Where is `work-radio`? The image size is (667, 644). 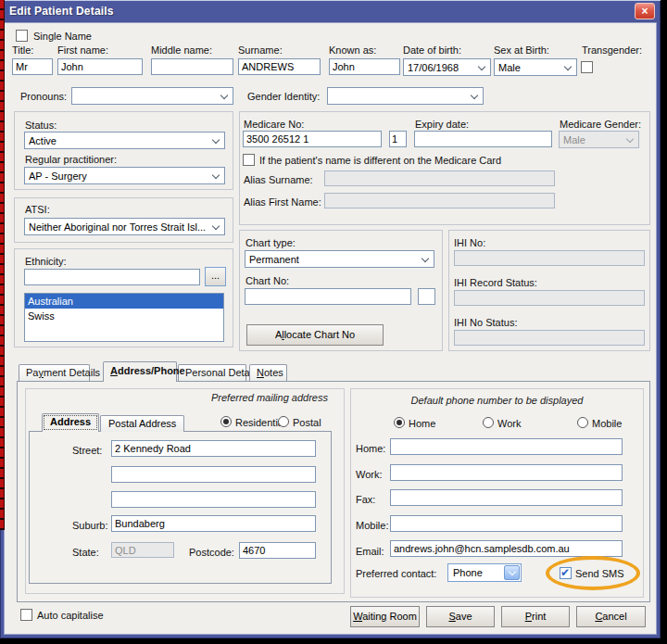 work-radio is located at coordinates (488, 423).